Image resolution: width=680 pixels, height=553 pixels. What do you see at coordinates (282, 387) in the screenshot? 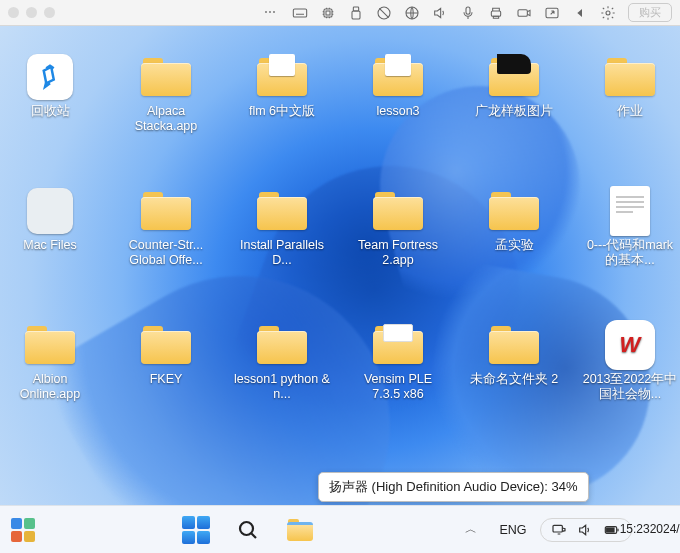
I see `icon-label: lesson1 python & n...` at bounding box center [282, 387].